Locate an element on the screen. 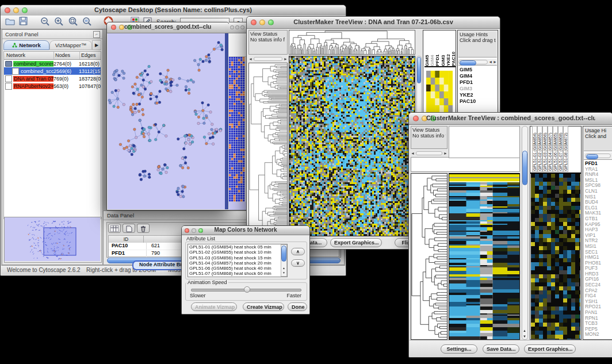 The image size is (612, 364). tv1-gene-item: GIM4 is located at coordinates (479, 76).